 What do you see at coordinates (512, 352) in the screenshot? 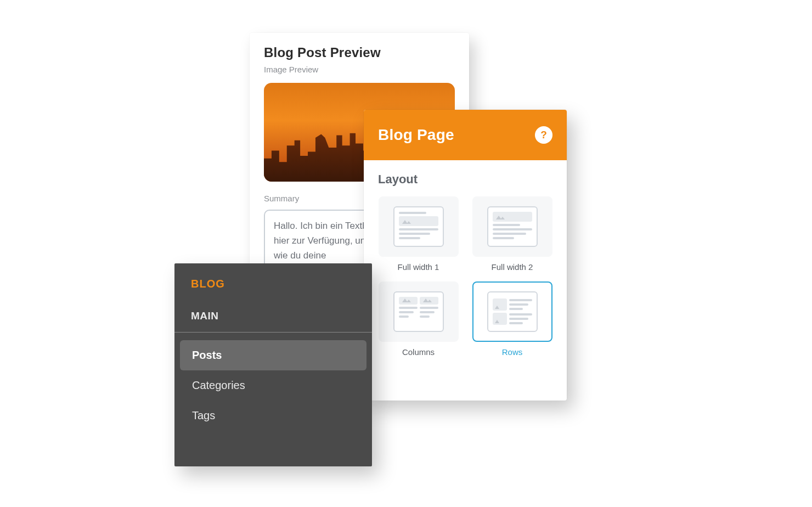
I see `layout-option-label: Rows` at bounding box center [512, 352].